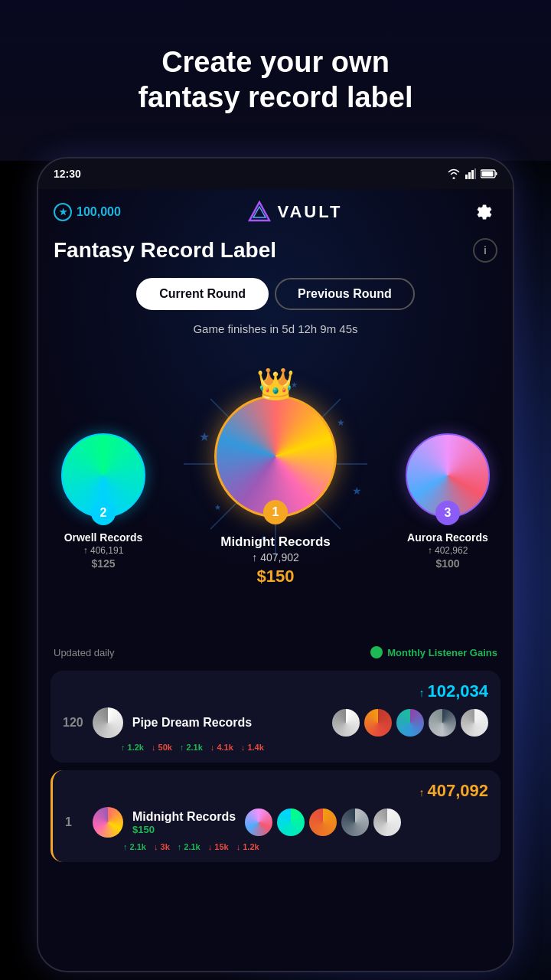 The image size is (551, 980). Describe the element at coordinates (253, 747) in the screenshot. I see `stat1-5: ↓ 1.4k` at that location.